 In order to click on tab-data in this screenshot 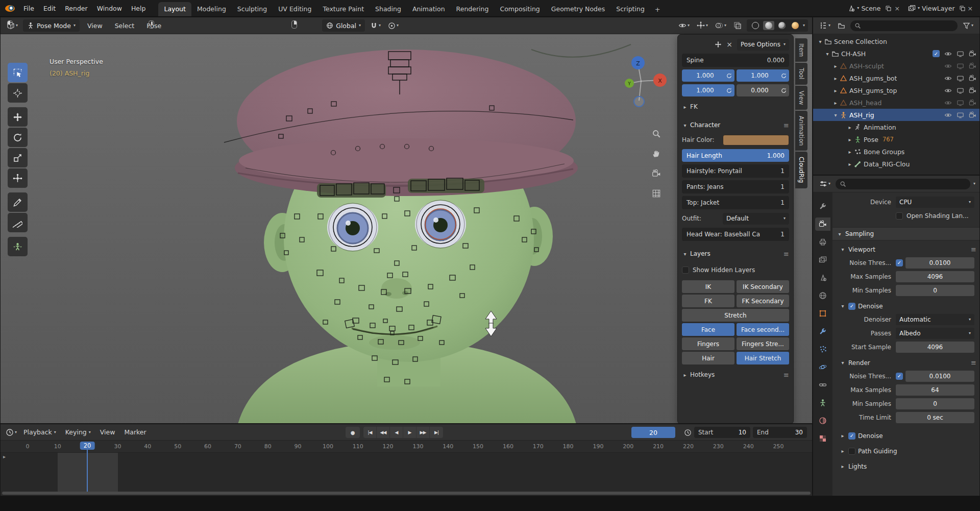, I will do `click(823, 403)`.